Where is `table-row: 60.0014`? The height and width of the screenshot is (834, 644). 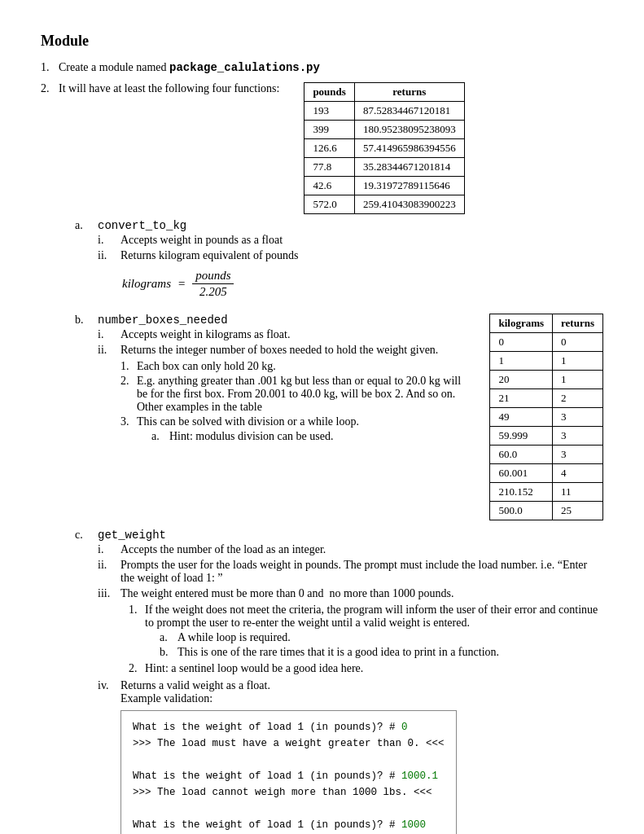 table-row: 60.0014 is located at coordinates (547, 474).